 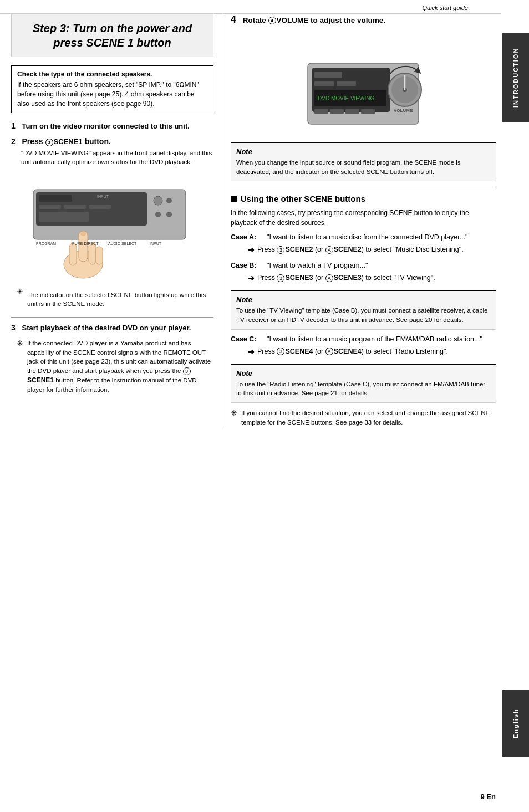 What do you see at coordinates (118, 157) in the screenshot?
I see `step2-subtext: "DVD MOVIE VIEWING" appears in the front…` at bounding box center [118, 157].